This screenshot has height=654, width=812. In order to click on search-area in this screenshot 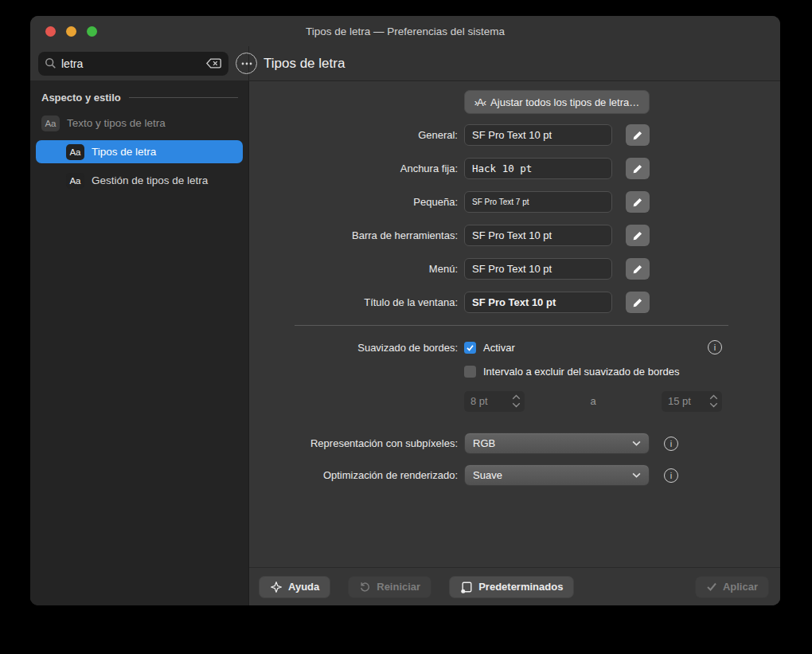, I will do `click(140, 64)`.